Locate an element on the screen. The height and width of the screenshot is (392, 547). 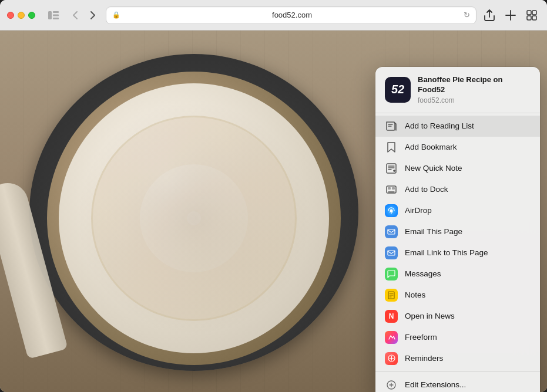
email-page-icon is located at coordinates (391, 232).